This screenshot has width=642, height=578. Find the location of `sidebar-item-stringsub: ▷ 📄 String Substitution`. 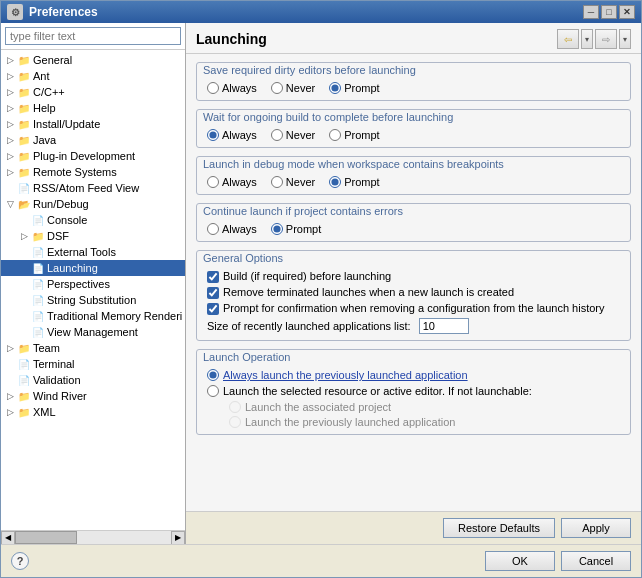

sidebar-item-stringsub: ▷ 📄 String Substitution is located at coordinates (93, 300).